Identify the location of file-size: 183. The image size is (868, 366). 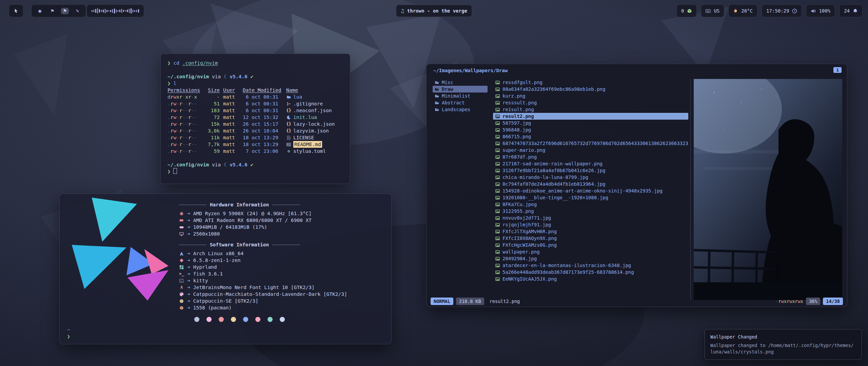
(212, 110).